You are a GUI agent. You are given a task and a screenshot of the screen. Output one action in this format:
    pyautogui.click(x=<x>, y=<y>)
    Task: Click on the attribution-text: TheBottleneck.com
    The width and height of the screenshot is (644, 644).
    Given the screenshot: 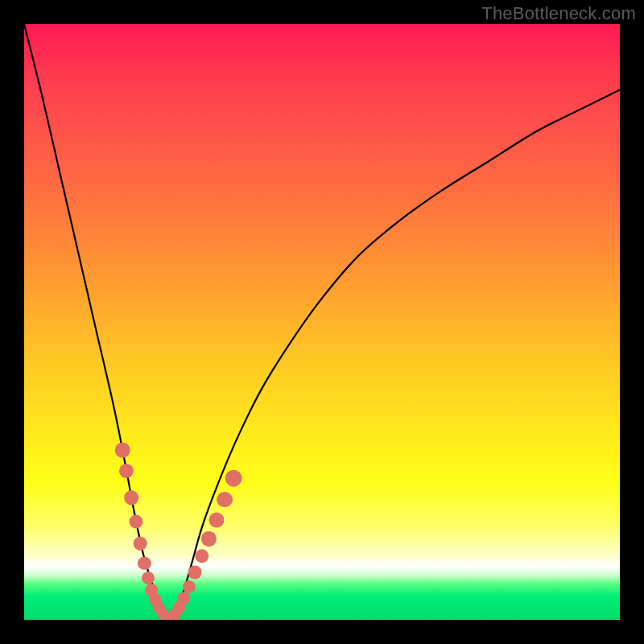 What is the action you would take?
    pyautogui.click(x=559, y=14)
    